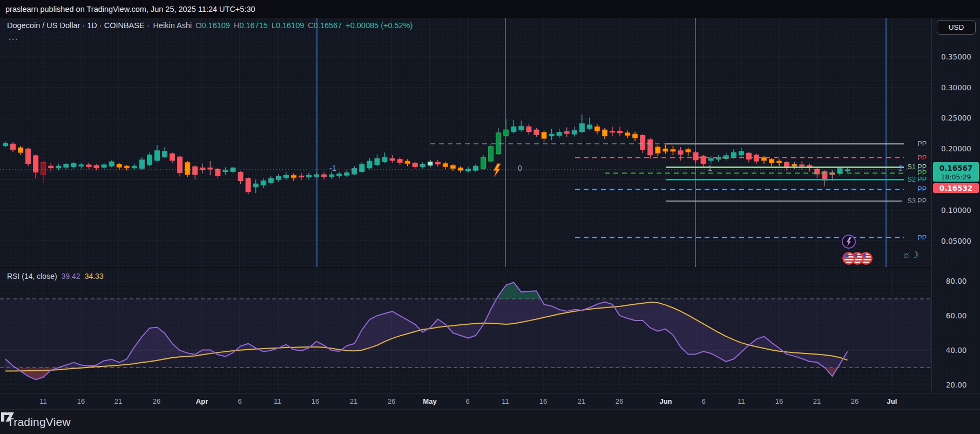  I want to click on chart-style-label: Heikin Ashi, so click(173, 25).